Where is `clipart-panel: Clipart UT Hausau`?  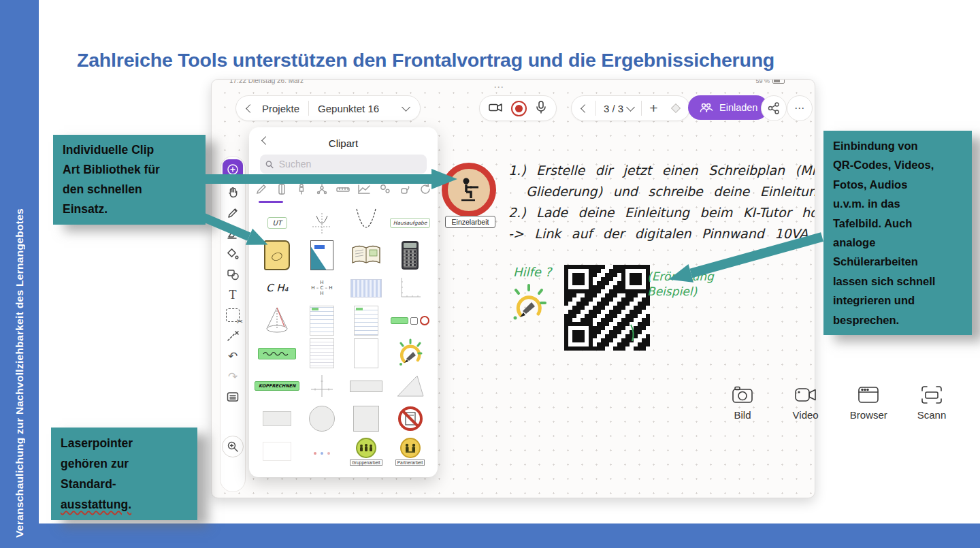
clipart-panel: Clipart UT Hausau is located at coordinates (343, 302).